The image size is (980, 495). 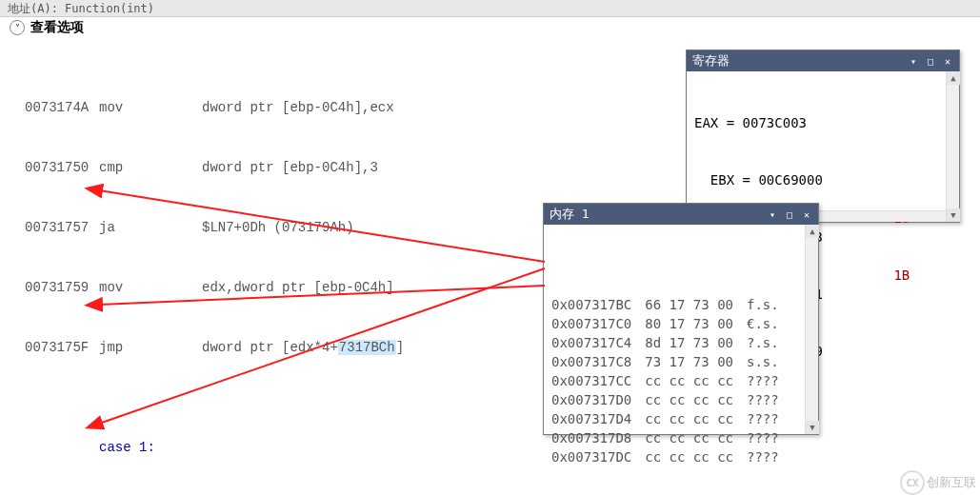 I want to click on registers-titlebar: 寄存器 ▾ □ ✕, so click(x=823, y=61).